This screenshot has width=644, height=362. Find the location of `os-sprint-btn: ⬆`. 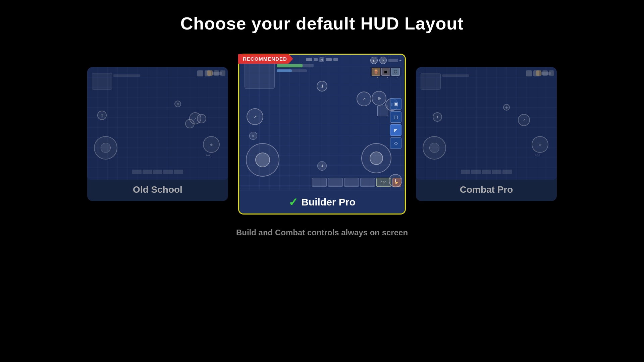

os-sprint-btn: ⬆ is located at coordinates (102, 115).